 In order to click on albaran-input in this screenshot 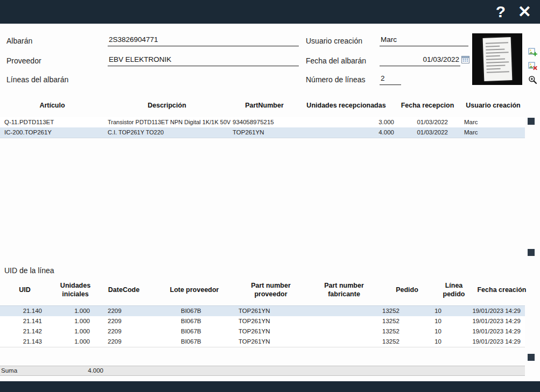, I will do `click(204, 40)`.